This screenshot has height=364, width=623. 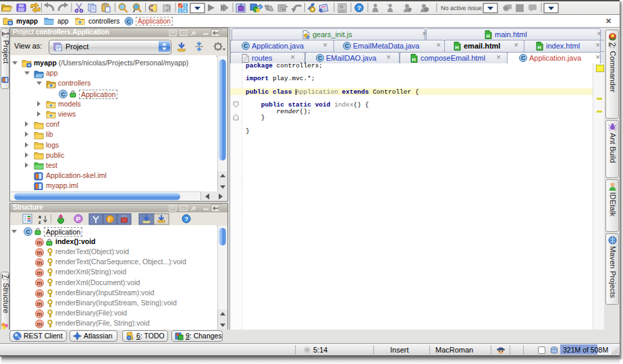 I want to click on svg-text: z, so click(x=40, y=222).